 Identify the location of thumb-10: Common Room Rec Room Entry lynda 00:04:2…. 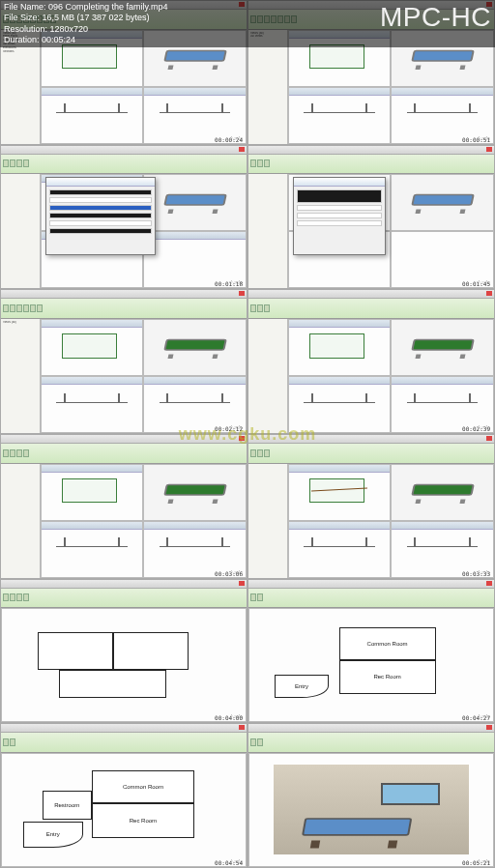
(371, 651).